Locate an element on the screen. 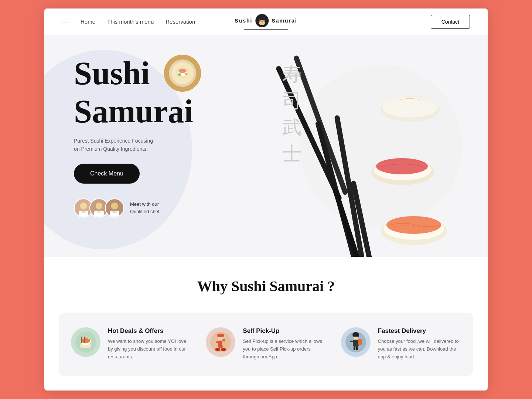 This screenshot has height=399, width=532. chefs-label: Meet with our Qualified chef. is located at coordinates (146, 208).